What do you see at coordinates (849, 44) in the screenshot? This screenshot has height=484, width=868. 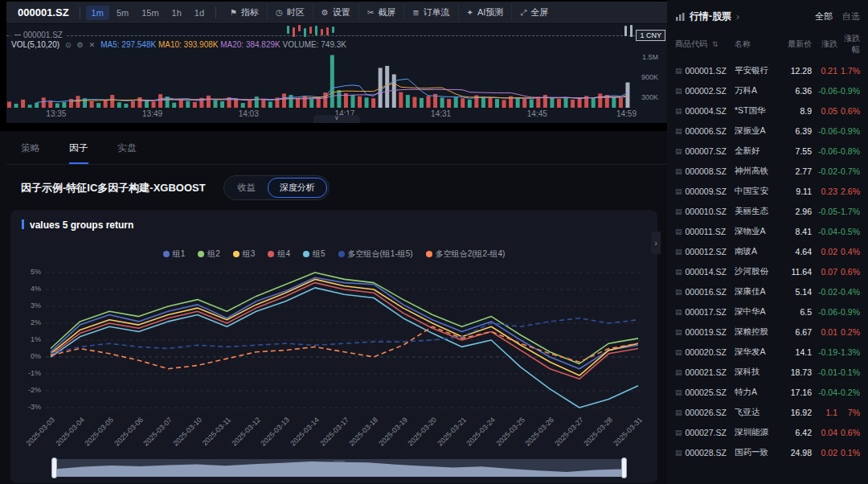 I see `column-header: 涨跌幅` at bounding box center [849, 44].